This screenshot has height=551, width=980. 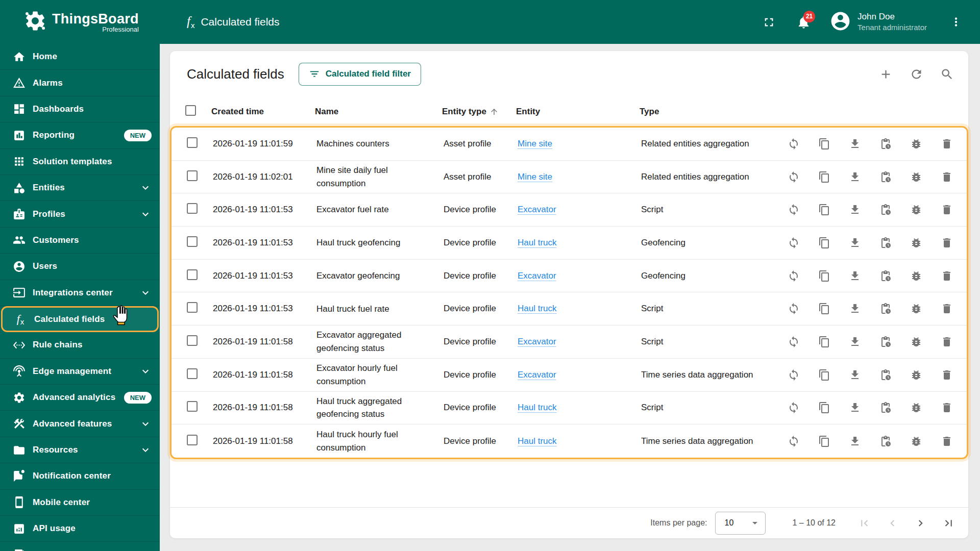 What do you see at coordinates (569, 408) in the screenshot?
I see `table-row: 2026-01-19 11:01:58Haul truck aggregated…` at bounding box center [569, 408].